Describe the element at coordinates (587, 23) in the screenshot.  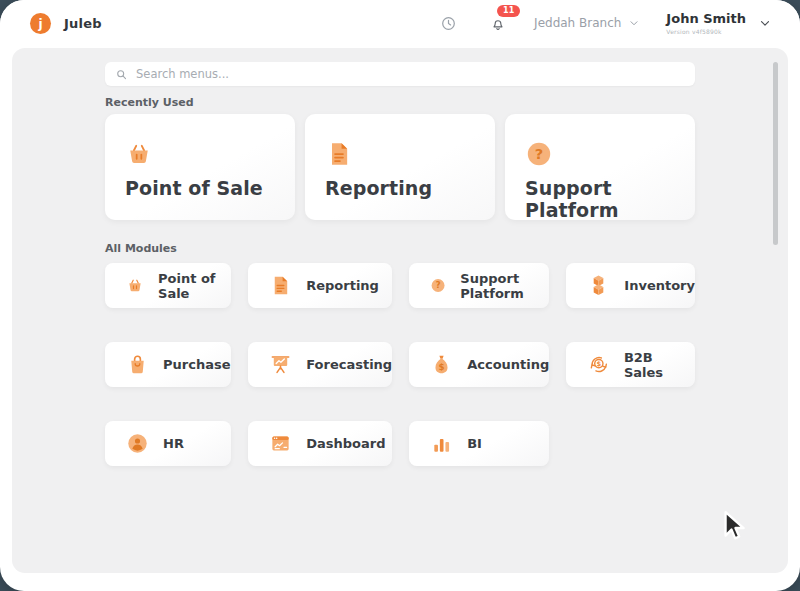
I see `branch-dropdown: Jeddah Branch` at that location.